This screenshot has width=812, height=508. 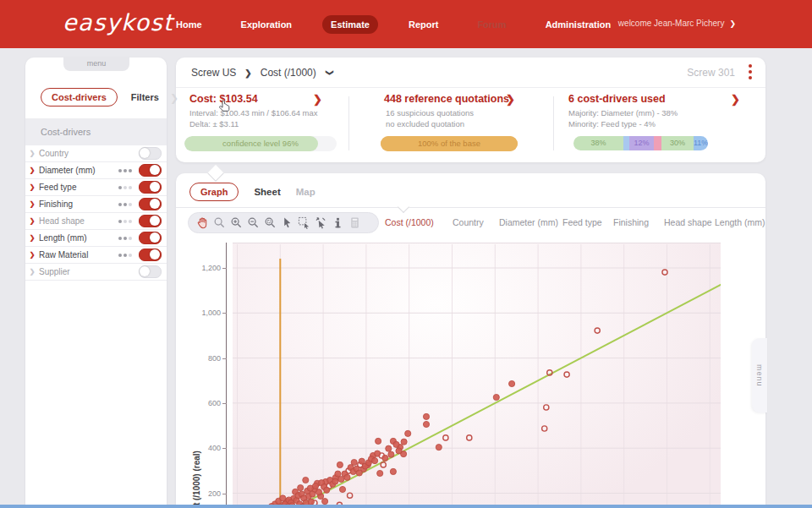 I want to click on cost-driver-row: ❯ Raw Material, so click(x=96, y=255).